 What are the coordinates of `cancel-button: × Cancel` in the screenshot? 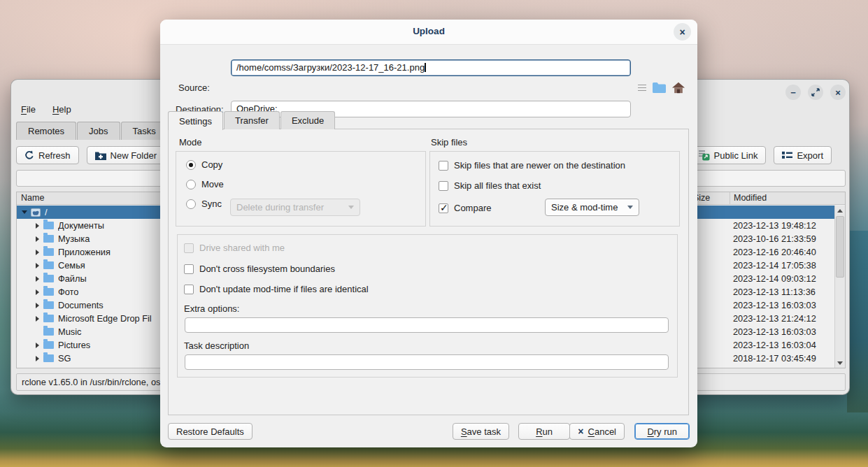 It's located at (597, 431).